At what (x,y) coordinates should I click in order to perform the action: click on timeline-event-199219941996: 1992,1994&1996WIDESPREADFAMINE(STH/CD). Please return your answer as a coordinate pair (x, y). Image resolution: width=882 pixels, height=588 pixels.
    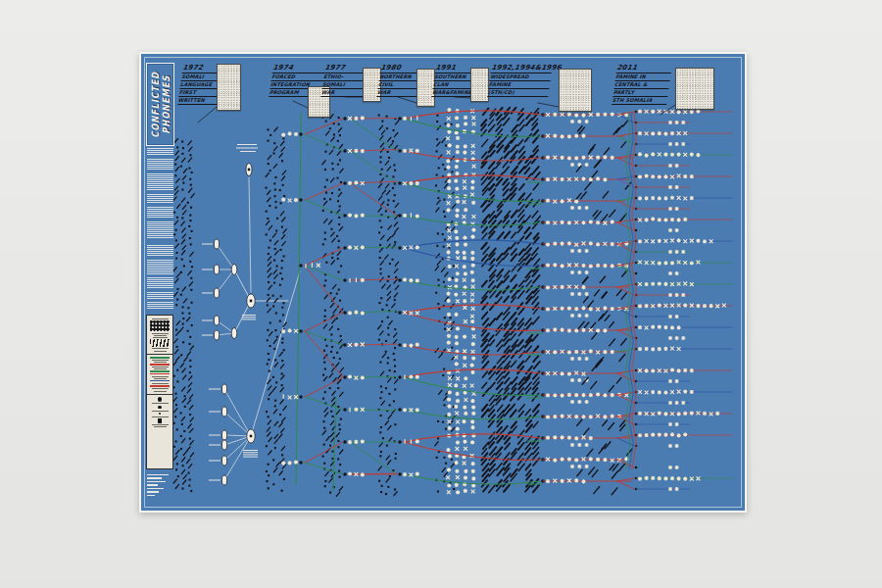
    Looking at the image, I should click on (519, 80).